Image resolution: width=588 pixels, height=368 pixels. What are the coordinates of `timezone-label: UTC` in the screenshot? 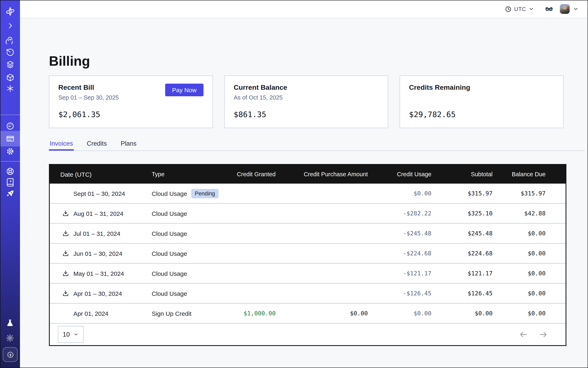 It's located at (520, 9).